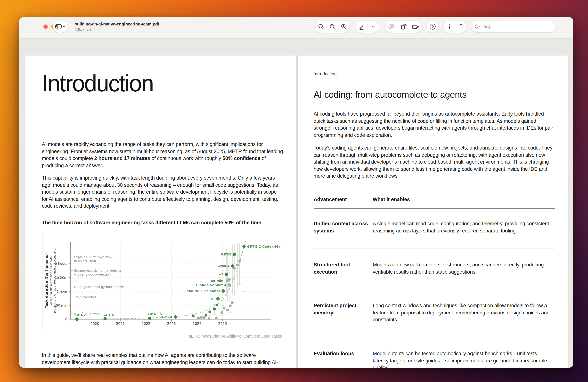 This screenshot has height=382, width=588. Describe the element at coordinates (513, 27) in the screenshot. I see `search-input` at that location.